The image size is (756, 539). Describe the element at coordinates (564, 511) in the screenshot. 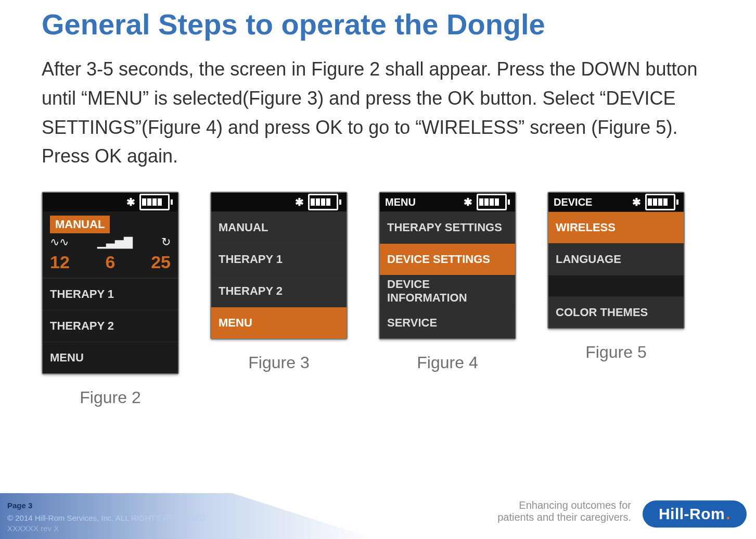

I see `tagline: Enhancing outcomes for patients and thei…` at that location.